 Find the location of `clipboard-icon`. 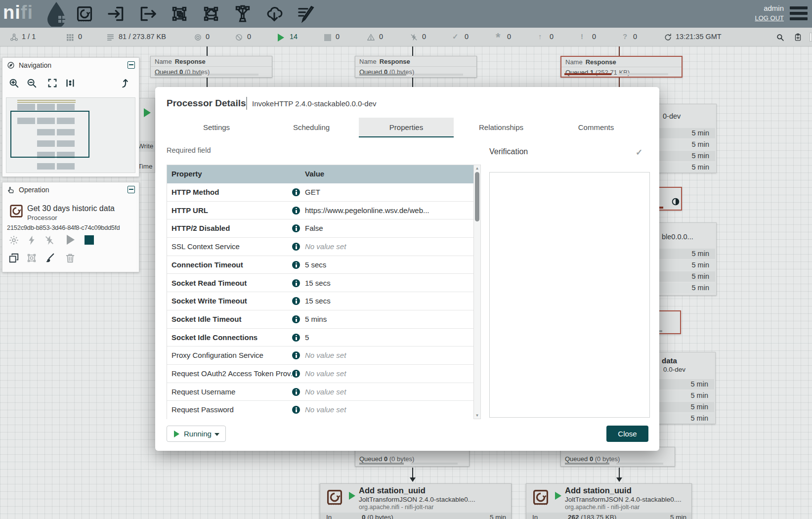

clipboard-icon is located at coordinates (798, 38).